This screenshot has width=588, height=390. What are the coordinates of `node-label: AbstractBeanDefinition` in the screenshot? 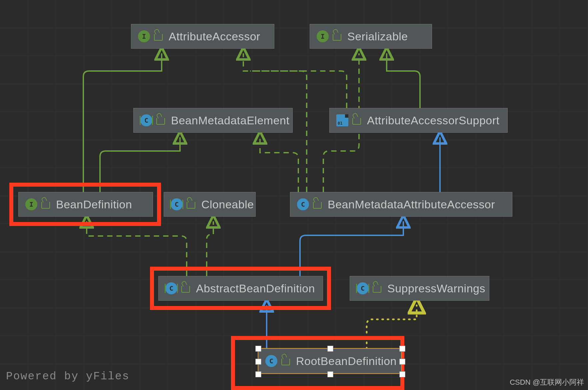 It's located at (255, 289).